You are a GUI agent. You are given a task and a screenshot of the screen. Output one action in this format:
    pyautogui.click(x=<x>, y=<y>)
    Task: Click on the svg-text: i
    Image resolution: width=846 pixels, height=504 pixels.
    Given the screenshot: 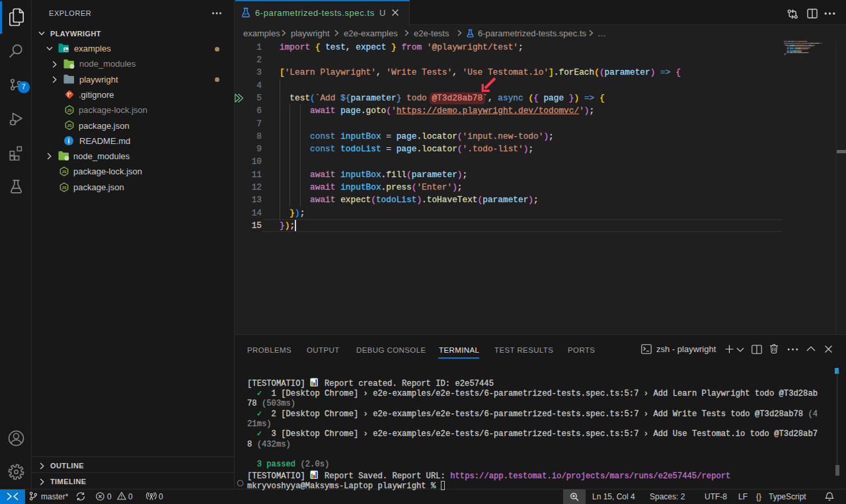 What is the action you would take?
    pyautogui.click(x=69, y=141)
    